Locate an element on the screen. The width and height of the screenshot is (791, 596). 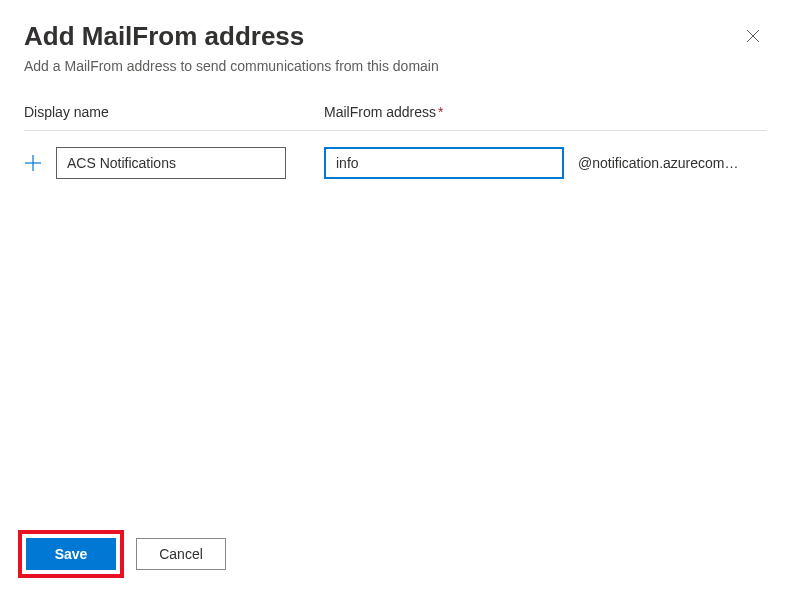
close-icon is located at coordinates (753, 36).